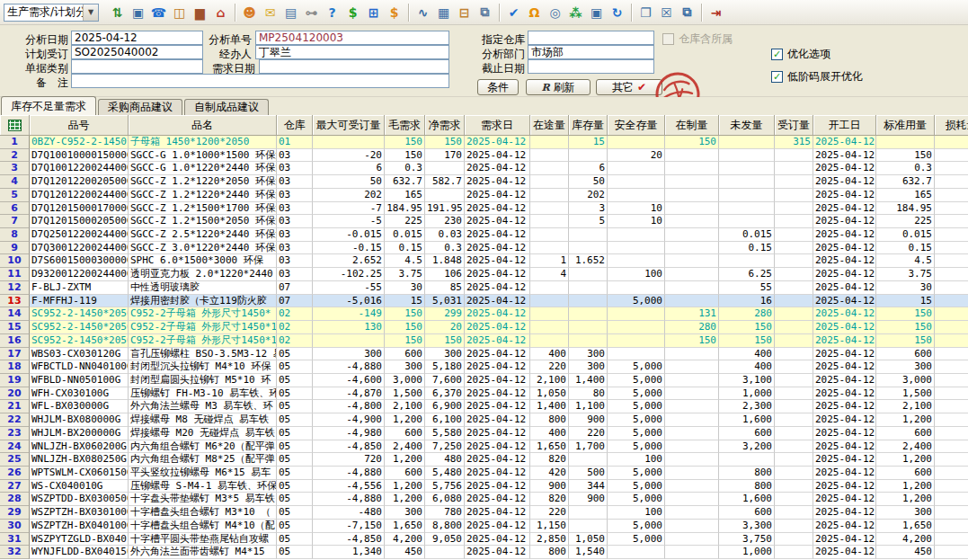  I want to click on cell: 05, so click(295, 367).